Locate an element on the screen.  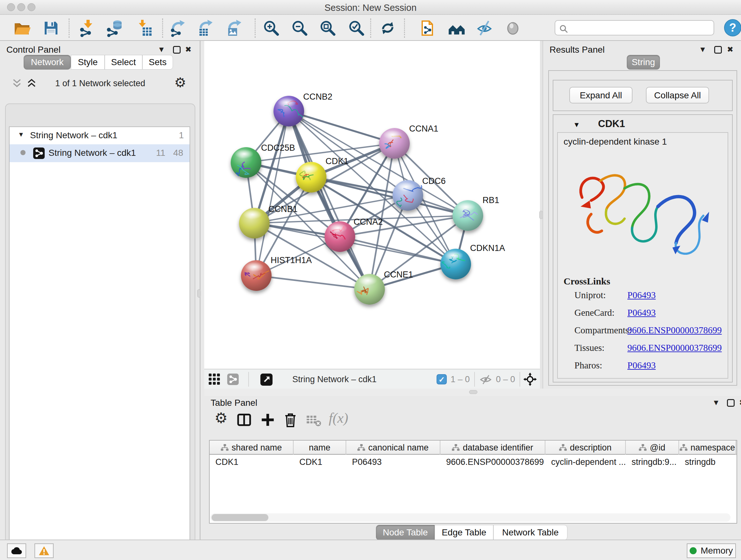
function-builder-icon: f(x) is located at coordinates (338, 418).